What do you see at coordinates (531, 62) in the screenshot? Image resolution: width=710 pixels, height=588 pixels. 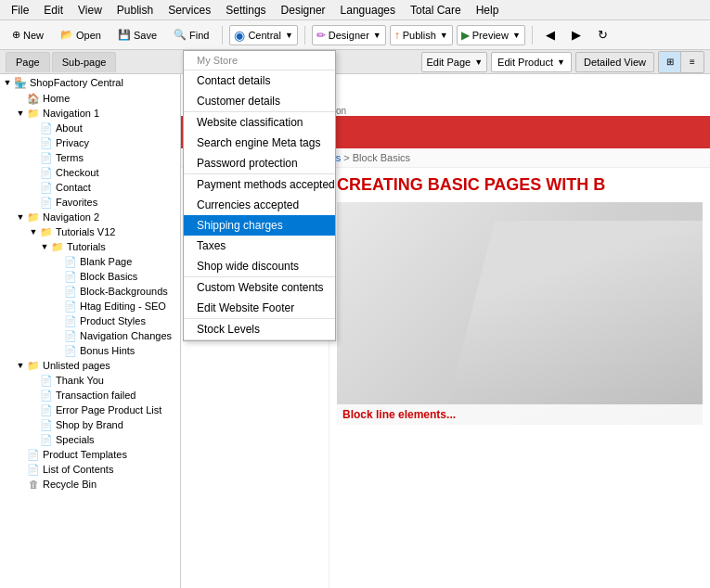 I see `edit-product-dropdown: Edit Product ▼` at bounding box center [531, 62].